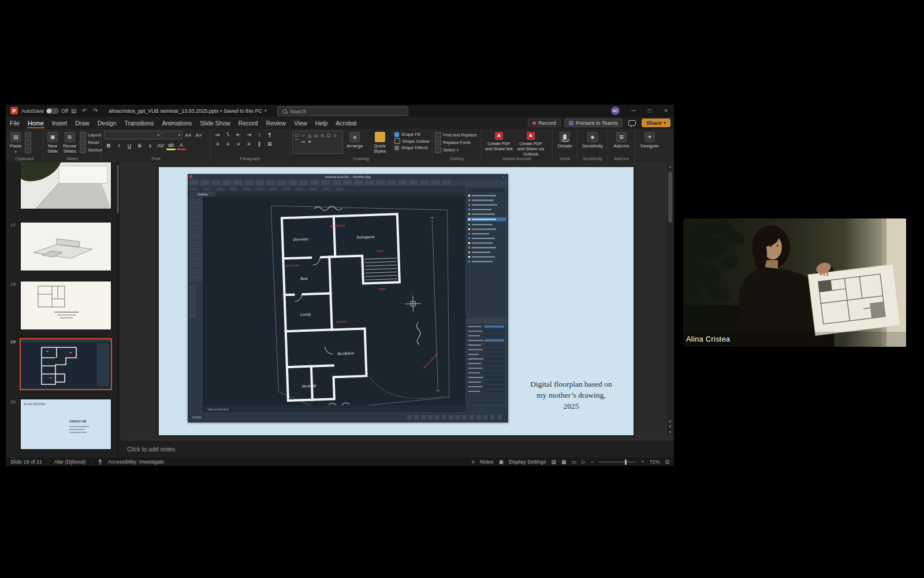 The image size is (924, 578). Describe the element at coordinates (185, 111) in the screenshot. I see `document-title: alinacristea_ppt_VUB seminar_13.03.2025.…` at that location.